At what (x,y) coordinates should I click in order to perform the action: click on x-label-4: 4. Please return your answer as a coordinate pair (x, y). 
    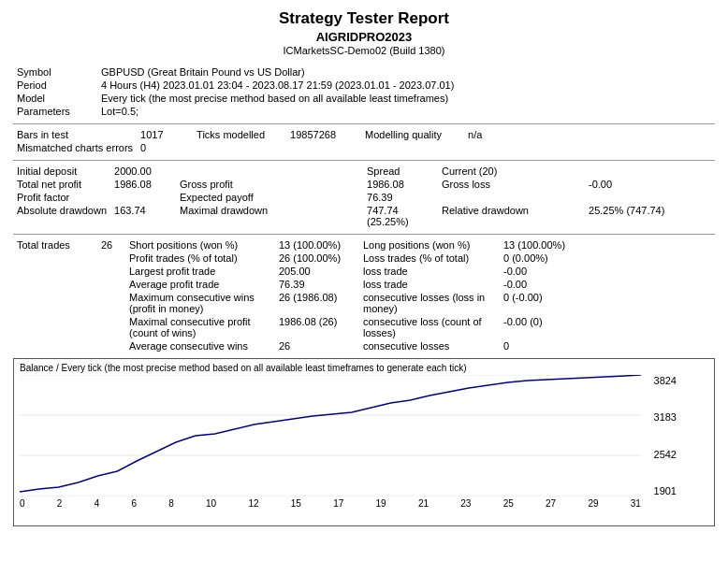
    Looking at the image, I should click on (97, 503).